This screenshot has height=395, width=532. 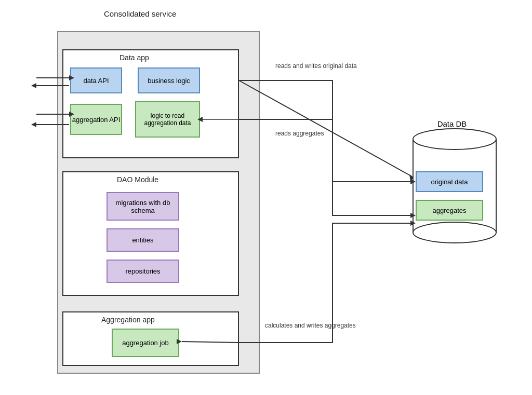 What do you see at coordinates (452, 124) in the screenshot?
I see `data-db-label: Data DB` at bounding box center [452, 124].